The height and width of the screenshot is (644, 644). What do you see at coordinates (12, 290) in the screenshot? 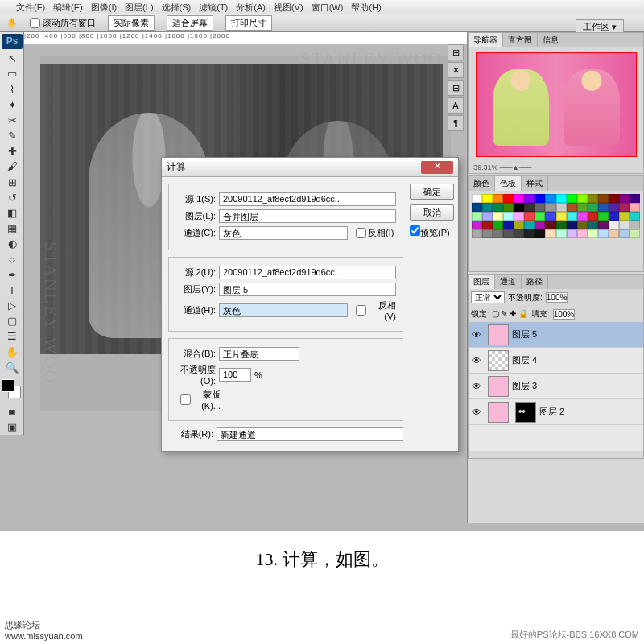
I see `type-tool: T` at bounding box center [12, 290].